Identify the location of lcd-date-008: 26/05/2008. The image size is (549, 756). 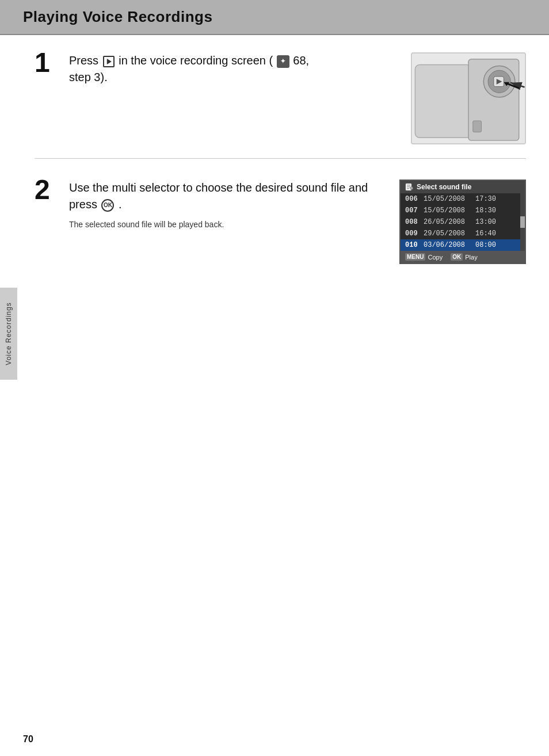
(449, 222).